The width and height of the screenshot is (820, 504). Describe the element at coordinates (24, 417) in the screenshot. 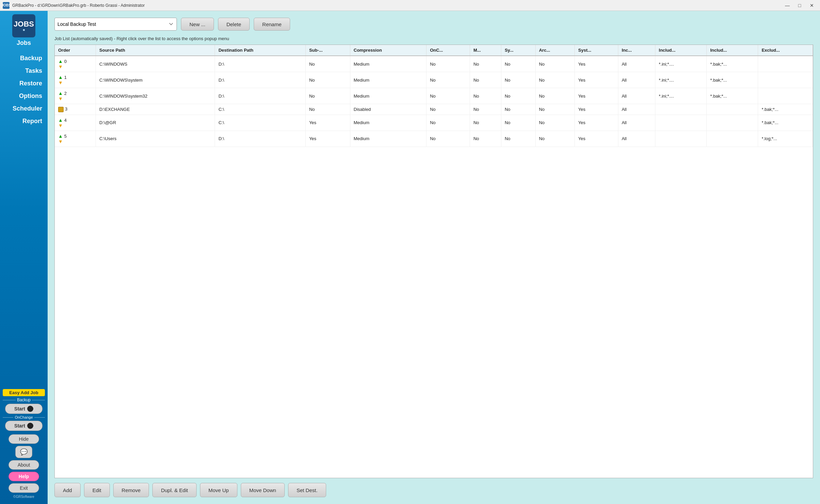

I see `onchange-text: OnChange` at that location.